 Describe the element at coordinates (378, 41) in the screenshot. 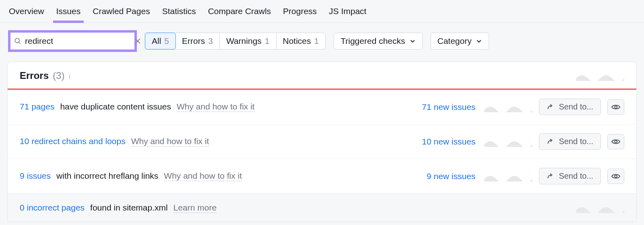

I see `triggered-checks-dropdown: Triggered checks` at that location.